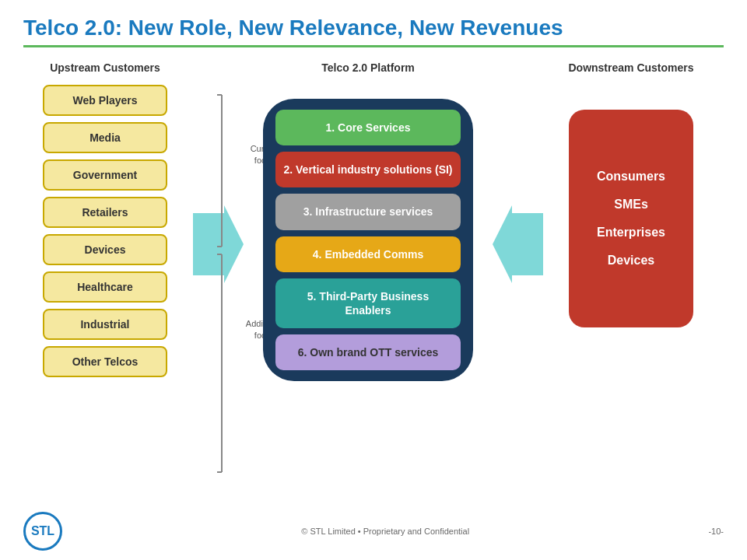  Describe the element at coordinates (105, 231) in the screenshot. I see `upstream-boxes: Web Players Media Government Retailers D…` at that location.